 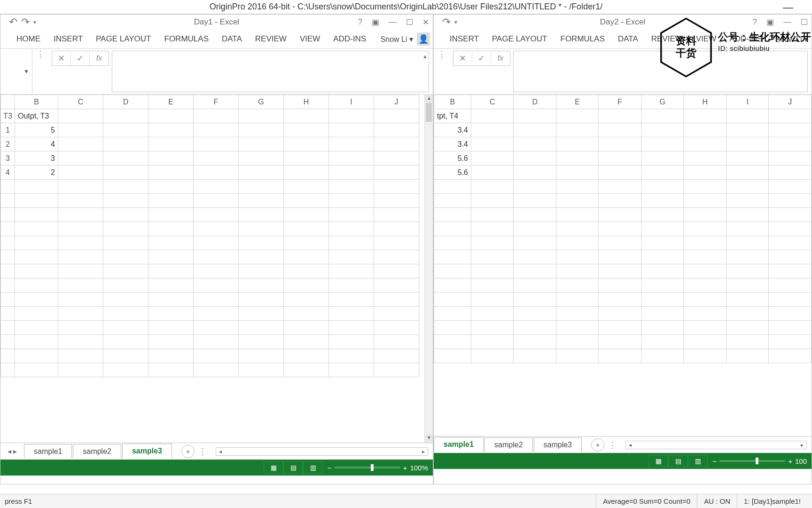 What do you see at coordinates (482, 58) in the screenshot?
I see `enter-icon: ✓` at bounding box center [482, 58].